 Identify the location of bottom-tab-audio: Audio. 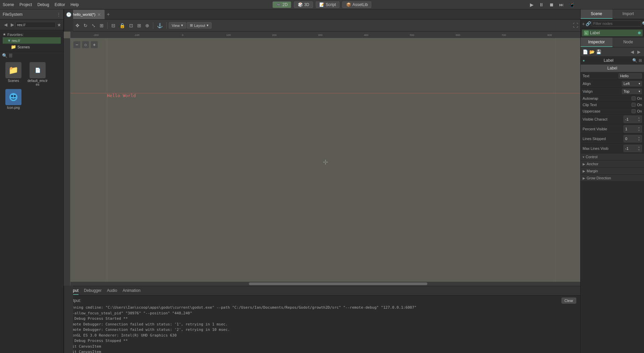
(112, 291).